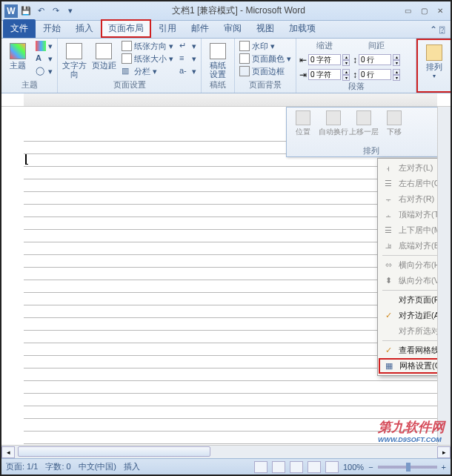 The image size is (452, 476). I want to click on vertical-scrollbar, so click(444, 284).